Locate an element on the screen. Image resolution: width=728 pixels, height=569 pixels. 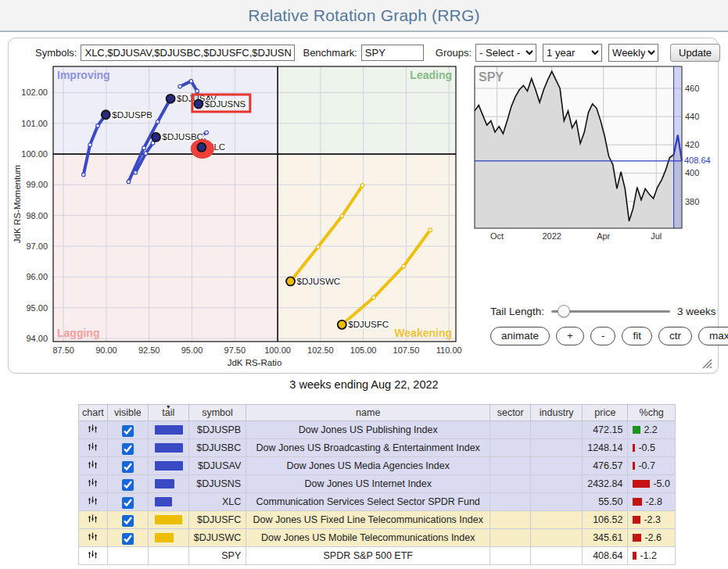
x-tick: 107.50 is located at coordinates (407, 350).